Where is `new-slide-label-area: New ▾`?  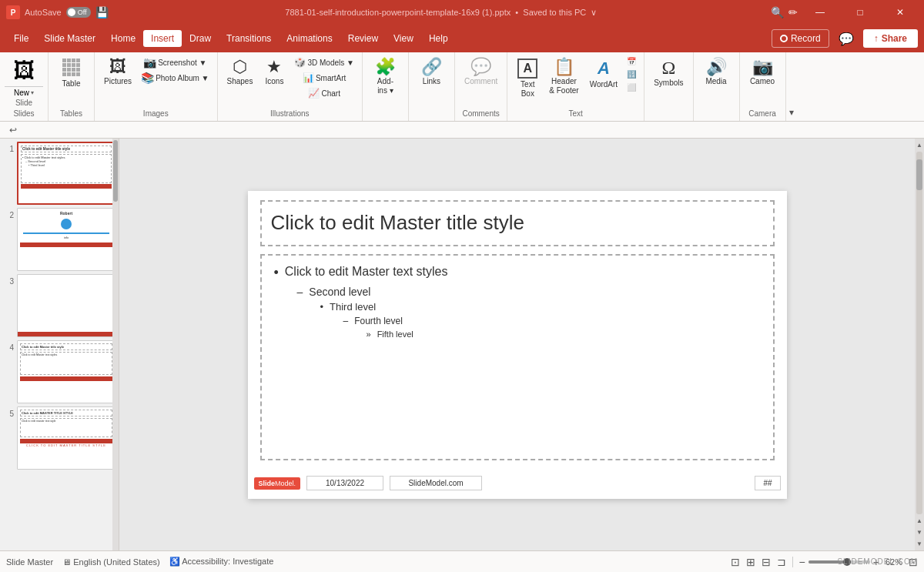 new-slide-label-area: New ▾ is located at coordinates (24, 92).